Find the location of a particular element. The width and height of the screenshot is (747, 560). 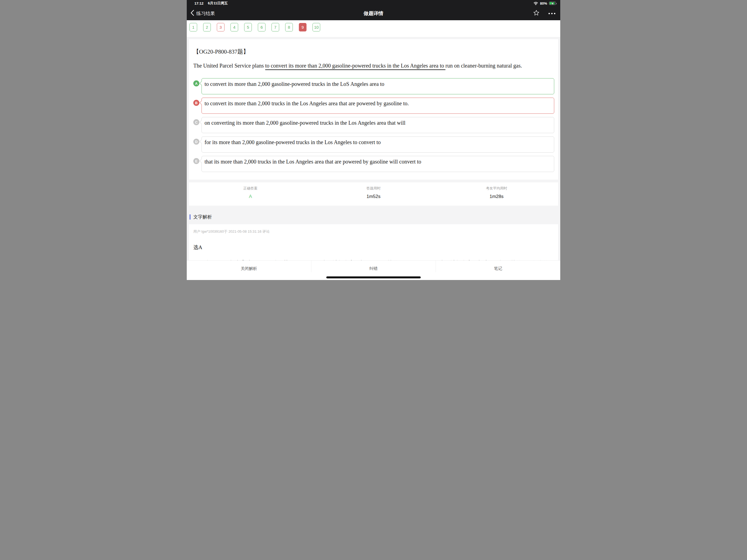

stat-time-used-value: 1m52s is located at coordinates (374, 197).